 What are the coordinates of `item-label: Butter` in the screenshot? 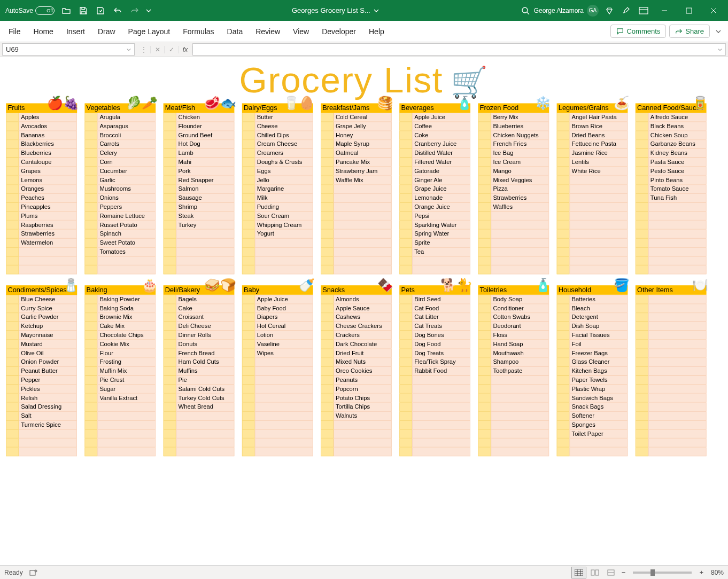 It's located at (284, 118).